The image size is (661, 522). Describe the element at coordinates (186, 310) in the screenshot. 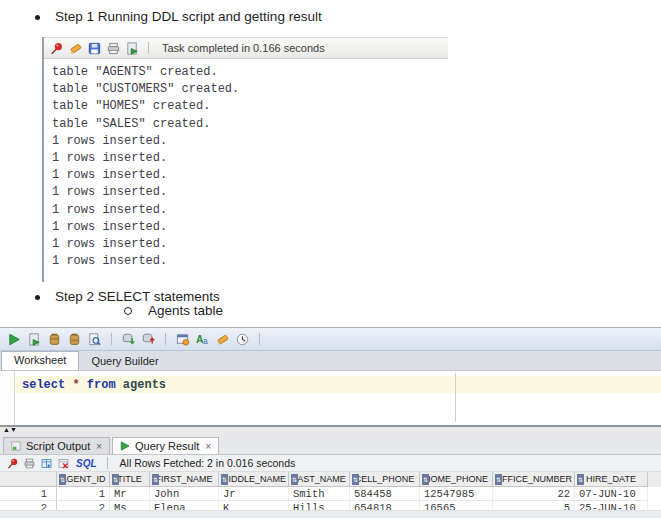

I see `agents-table-label: Agents table` at that location.